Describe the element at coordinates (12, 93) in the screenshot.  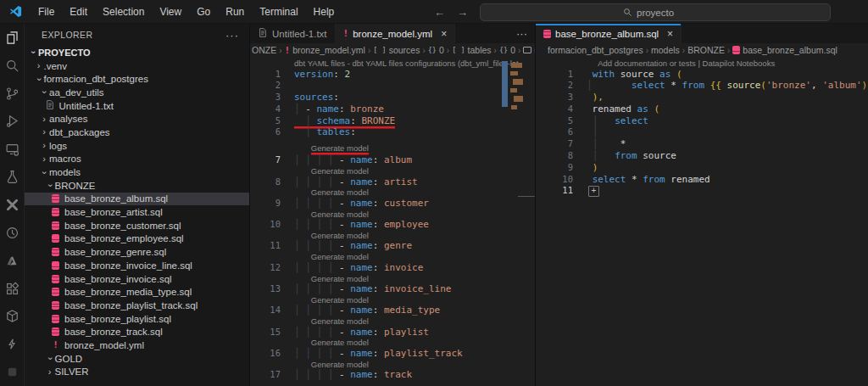
I see `source-control-icon` at that location.